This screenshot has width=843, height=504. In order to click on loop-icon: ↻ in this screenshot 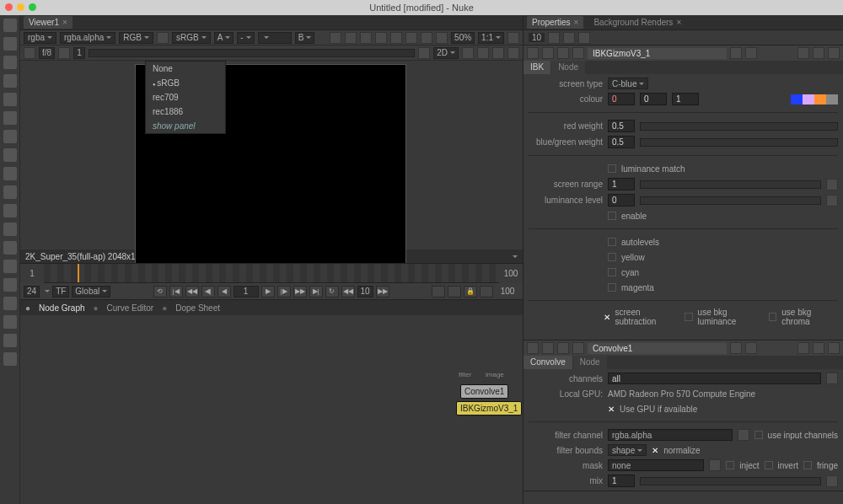, I will do `click(332, 292)`.